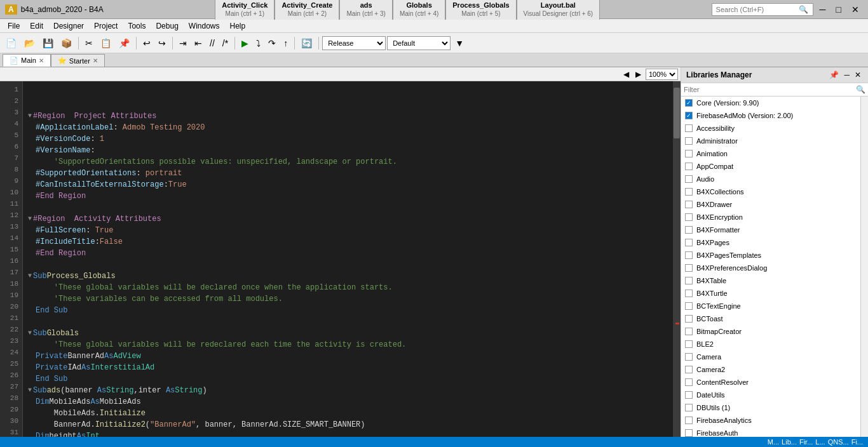 This screenshot has width=868, height=447. Describe the element at coordinates (839, 10) in the screenshot. I see `maximize-button: □` at that location.